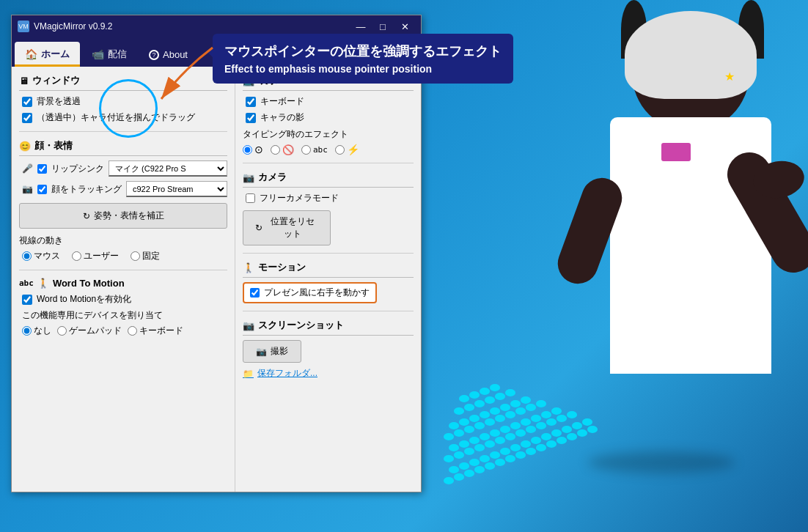  Describe the element at coordinates (306, 149) in the screenshot. I see `typing-abc-radio` at that location.